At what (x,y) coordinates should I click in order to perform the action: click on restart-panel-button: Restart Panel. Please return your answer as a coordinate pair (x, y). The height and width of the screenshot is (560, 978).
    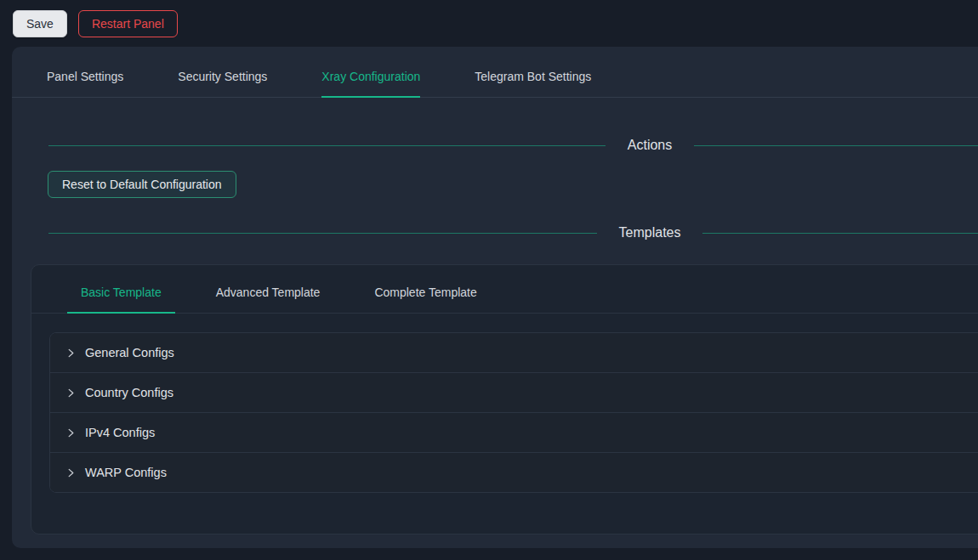
    Looking at the image, I should click on (128, 24).